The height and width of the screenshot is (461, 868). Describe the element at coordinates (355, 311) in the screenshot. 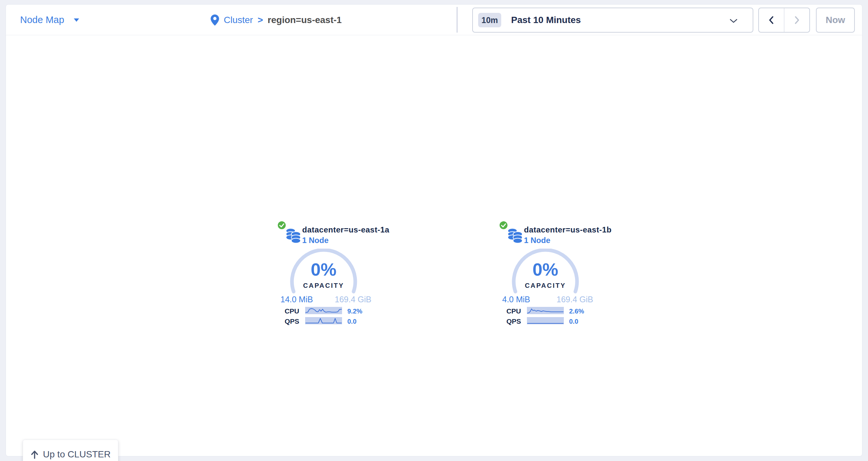

I see `cpu-value: 9.2%` at that location.